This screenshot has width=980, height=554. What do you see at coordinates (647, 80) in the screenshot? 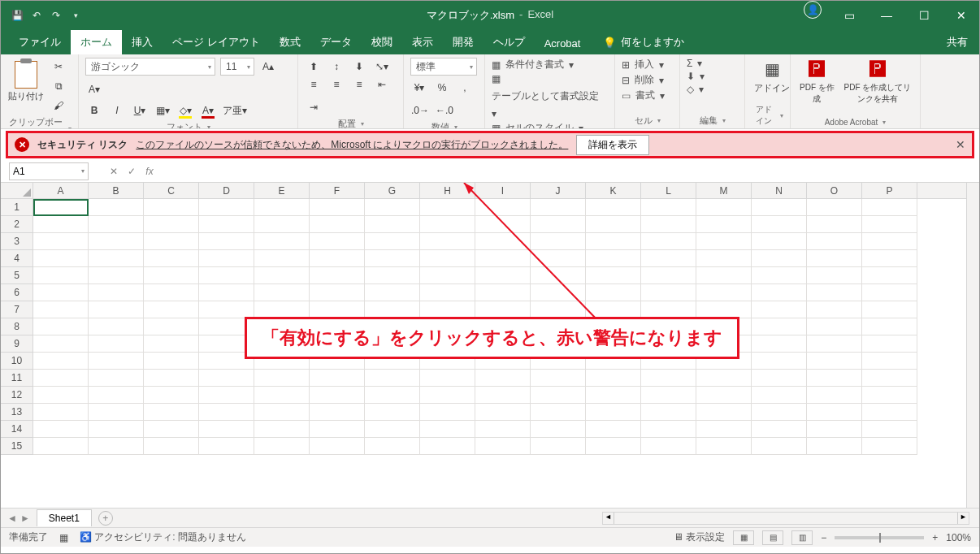
I see `delete-cells-button: ⊟削除▾` at bounding box center [647, 80].